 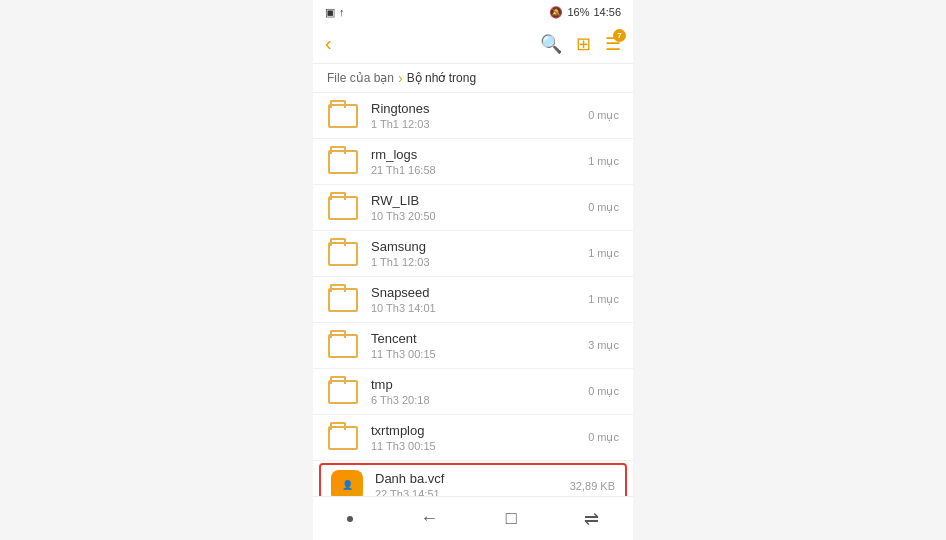 What do you see at coordinates (473, 300) in the screenshot?
I see `list-item: Snapseed10 Th3 14:011 mục` at bounding box center [473, 300].